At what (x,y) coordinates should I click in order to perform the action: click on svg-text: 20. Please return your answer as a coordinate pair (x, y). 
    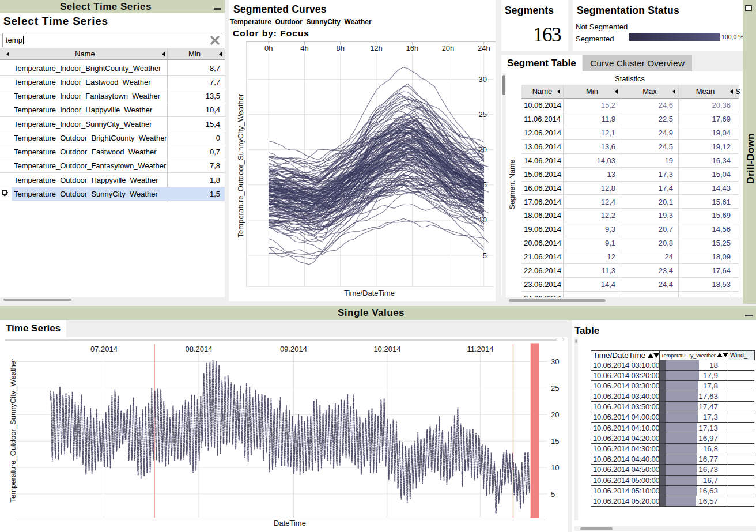
    Looking at the image, I should click on (555, 415).